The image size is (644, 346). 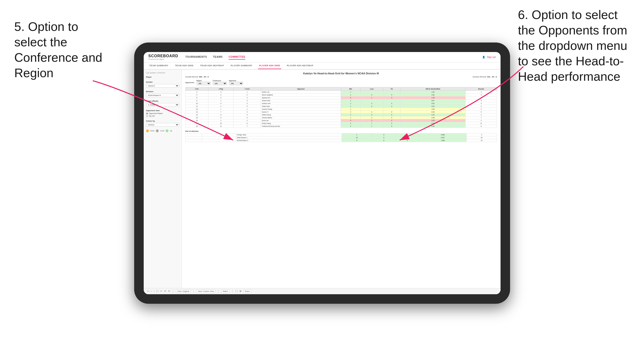 What do you see at coordinates (433, 109) in the screenshot?
I see `cell-diff: -3.00` at bounding box center [433, 109].